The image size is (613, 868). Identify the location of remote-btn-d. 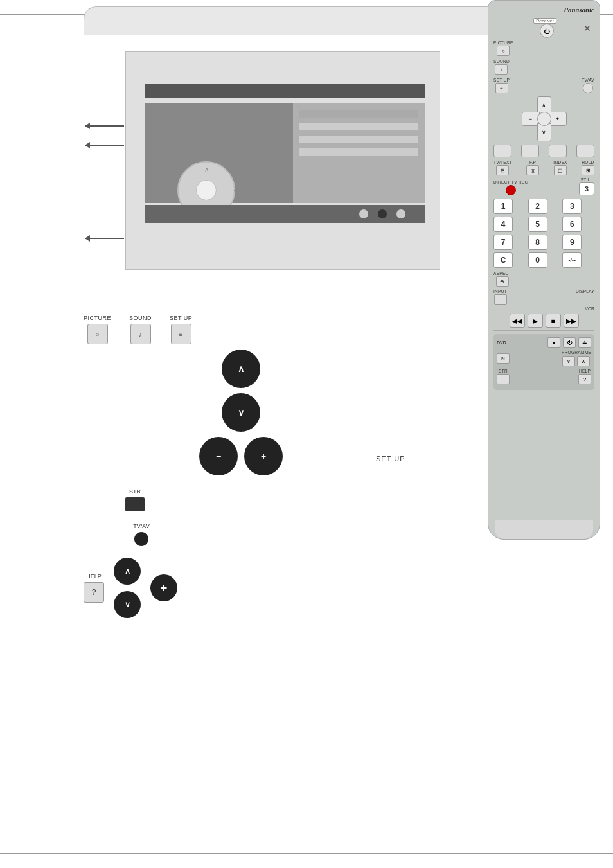
(585, 151).